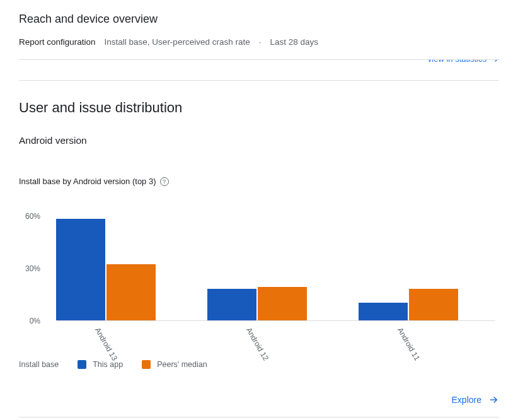 The height and width of the screenshot is (420, 518). I want to click on x-tick-label: Android 12, so click(257, 344).